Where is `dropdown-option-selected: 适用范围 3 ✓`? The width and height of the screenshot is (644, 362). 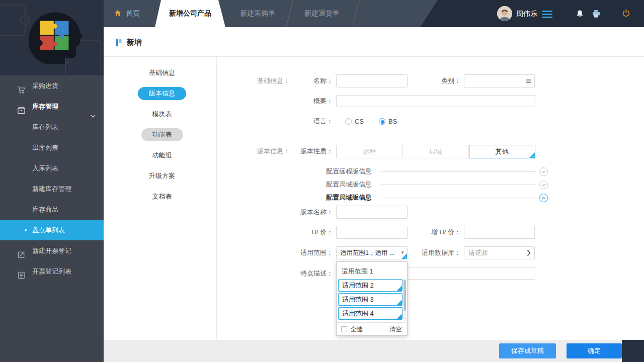 dropdown-option-selected: 适用范围 3 ✓ is located at coordinates (370, 300).